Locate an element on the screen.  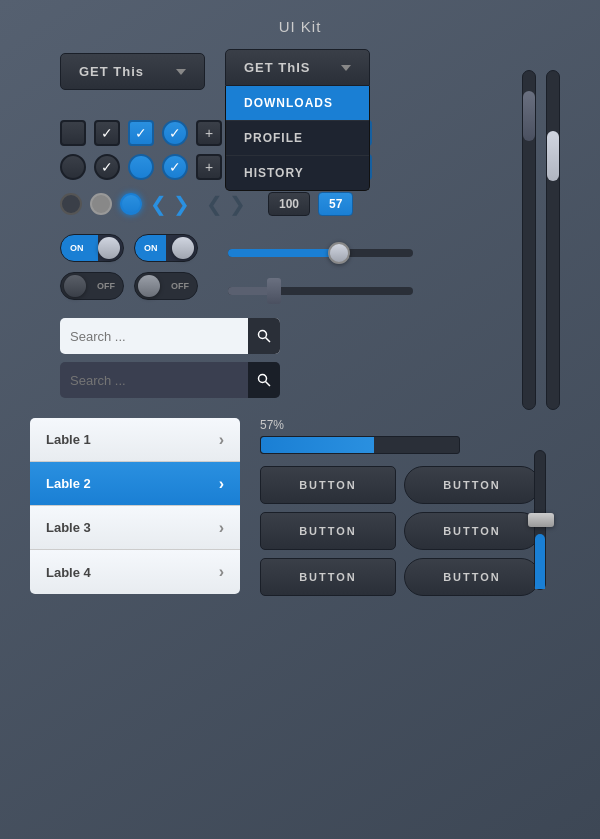
search-input-dark is located at coordinates (154, 380).